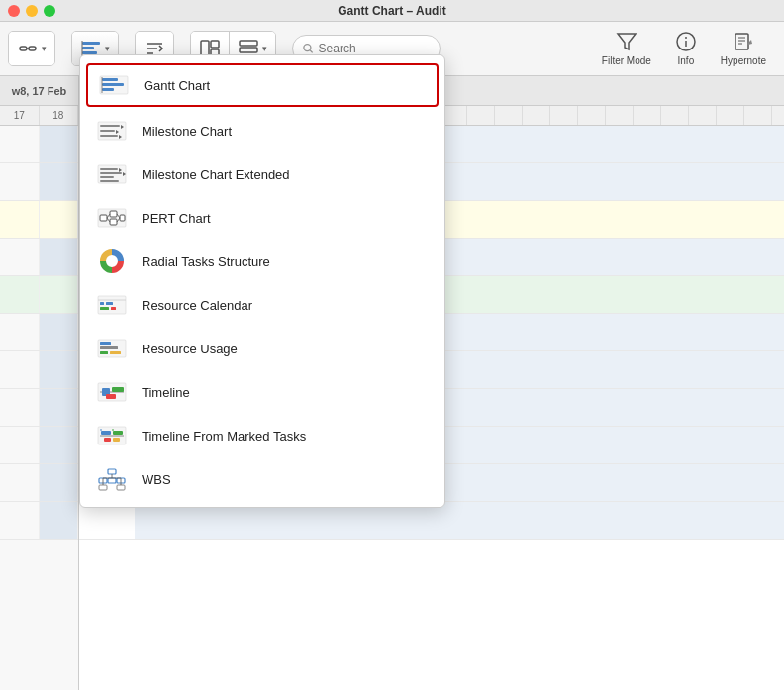 This screenshot has width=784, height=690. What do you see at coordinates (40, 383) in the screenshot?
I see `gantt-left-panel: w8, 17 Feb 17 18` at bounding box center [40, 383].